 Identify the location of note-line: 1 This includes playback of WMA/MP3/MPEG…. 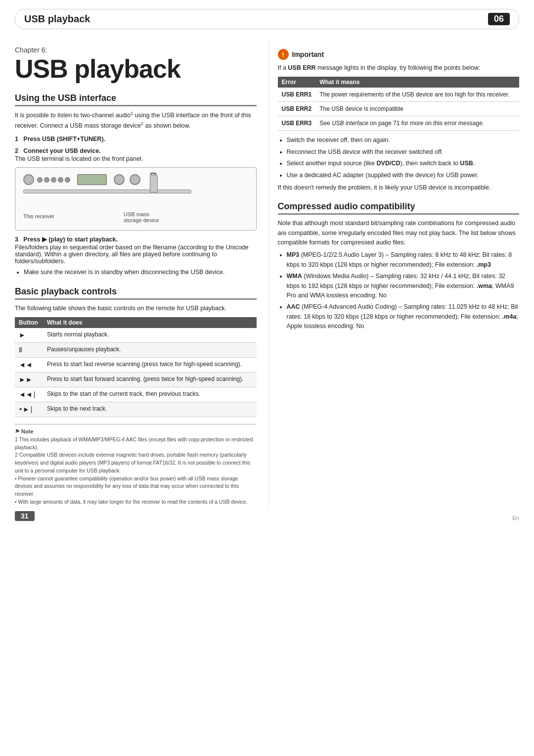
(135, 444).